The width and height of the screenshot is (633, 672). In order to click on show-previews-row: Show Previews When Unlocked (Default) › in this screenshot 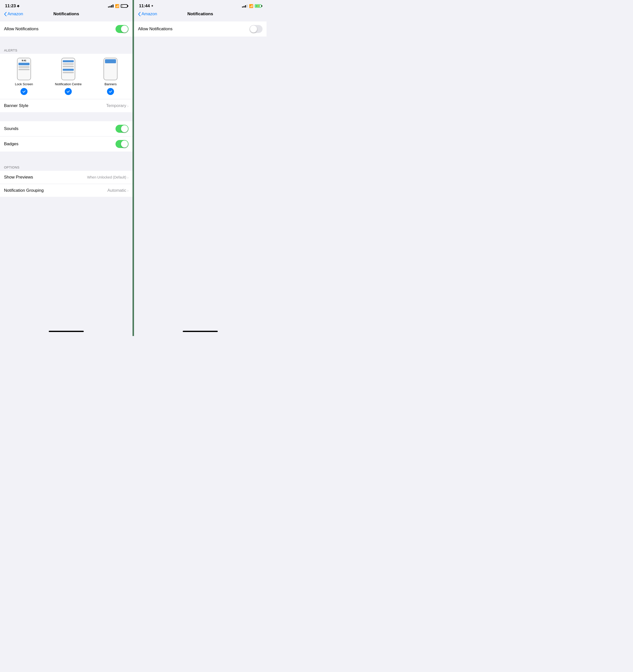, I will do `click(66, 177)`.